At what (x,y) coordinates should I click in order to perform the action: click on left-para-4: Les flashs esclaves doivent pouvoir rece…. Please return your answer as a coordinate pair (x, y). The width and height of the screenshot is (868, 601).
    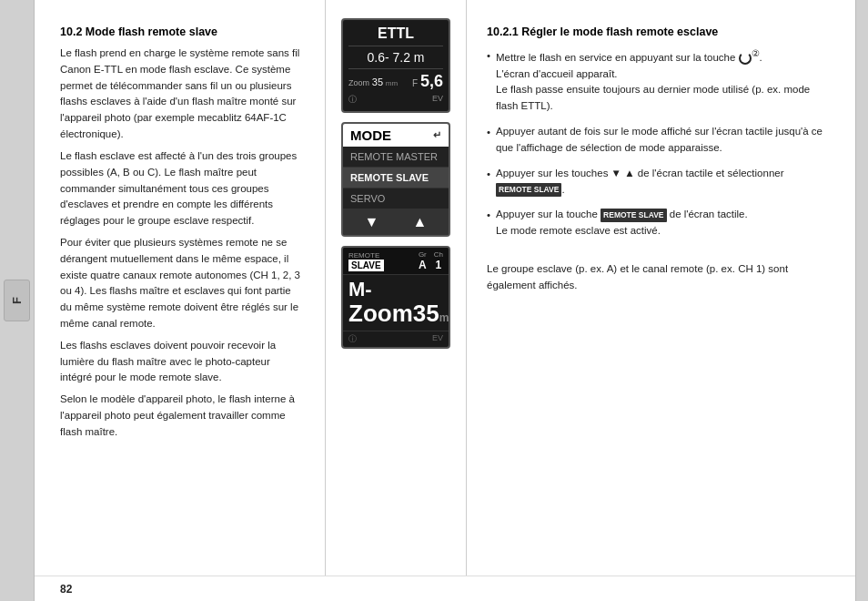
    Looking at the image, I should click on (182, 362).